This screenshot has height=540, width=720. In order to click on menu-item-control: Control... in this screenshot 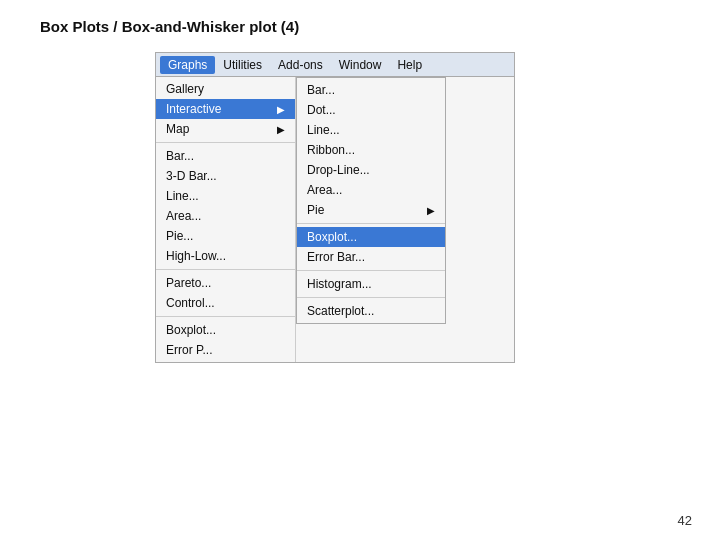, I will do `click(226, 303)`.